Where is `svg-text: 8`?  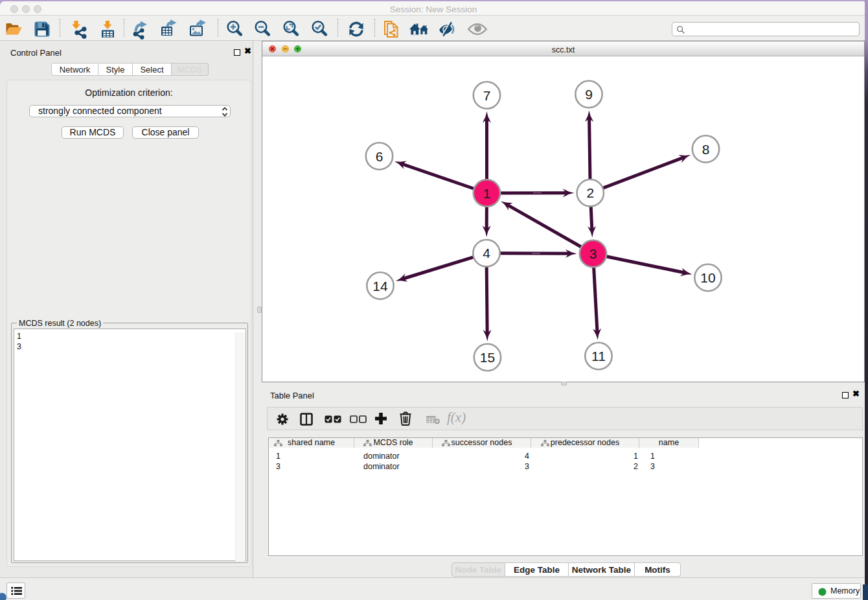
svg-text: 8 is located at coordinates (706, 149).